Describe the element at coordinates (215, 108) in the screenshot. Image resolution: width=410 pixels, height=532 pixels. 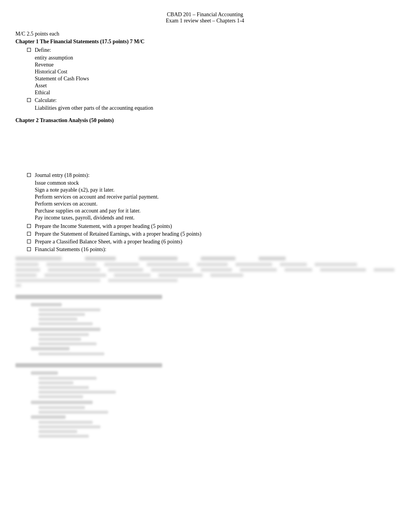
I see `list-item: Liabilities given other parts of the acc…` at that location.